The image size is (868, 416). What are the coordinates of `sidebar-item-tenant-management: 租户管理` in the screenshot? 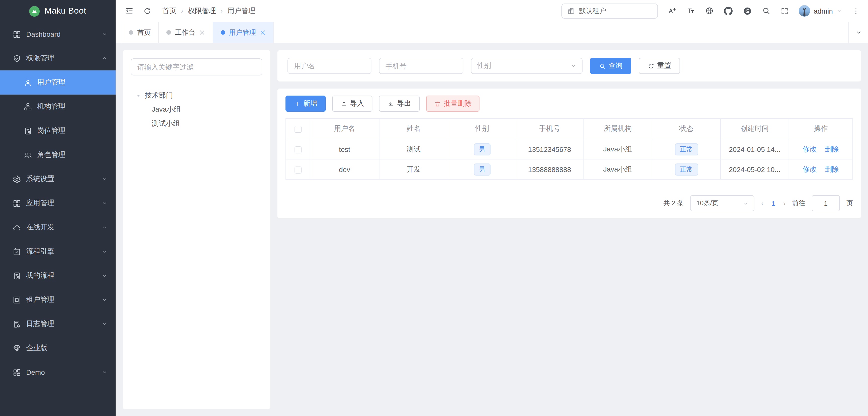 It's located at (58, 300).